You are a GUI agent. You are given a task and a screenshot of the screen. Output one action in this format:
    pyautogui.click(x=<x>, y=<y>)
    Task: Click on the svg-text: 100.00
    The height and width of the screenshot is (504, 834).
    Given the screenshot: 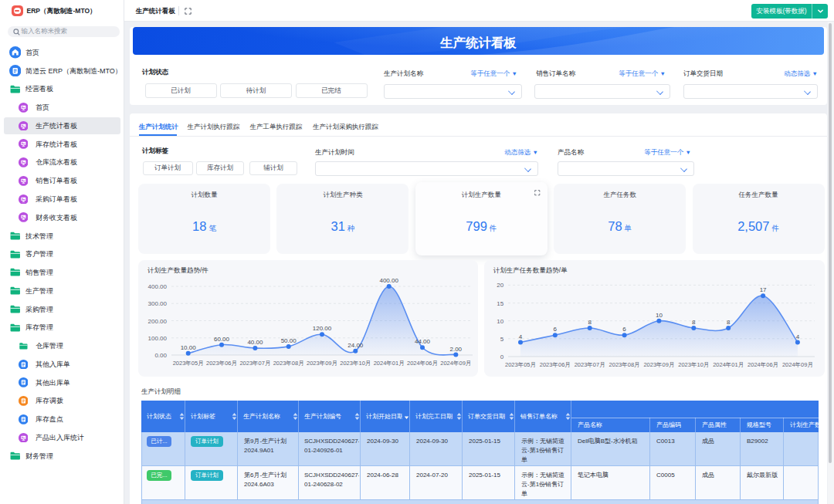 What is the action you would take?
    pyautogui.click(x=158, y=338)
    